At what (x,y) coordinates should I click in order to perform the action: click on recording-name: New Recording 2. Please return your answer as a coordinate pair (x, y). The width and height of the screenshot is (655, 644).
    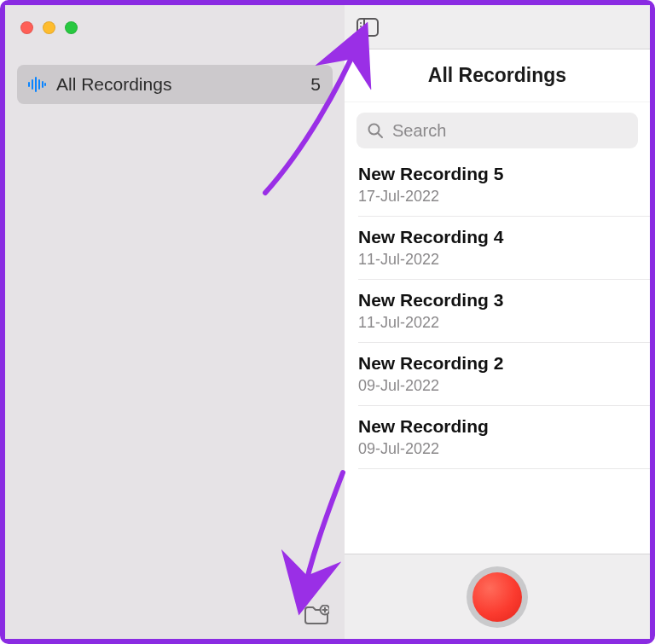
    Looking at the image, I should click on (504, 363).